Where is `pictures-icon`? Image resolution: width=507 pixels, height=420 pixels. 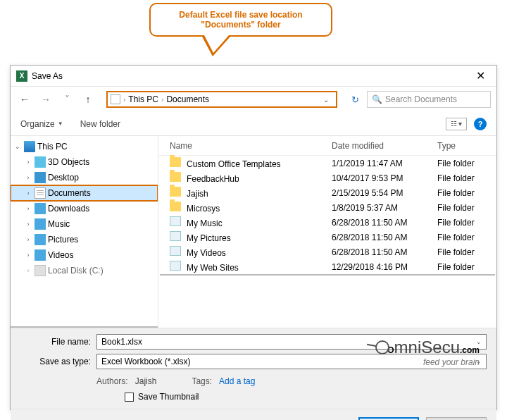
pictures-icon is located at coordinates (40, 240).